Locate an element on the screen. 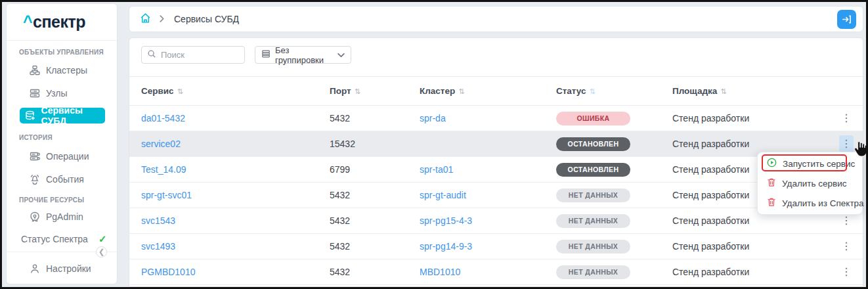 The width and height of the screenshot is (868, 289). service-link: svc1543 is located at coordinates (158, 221).